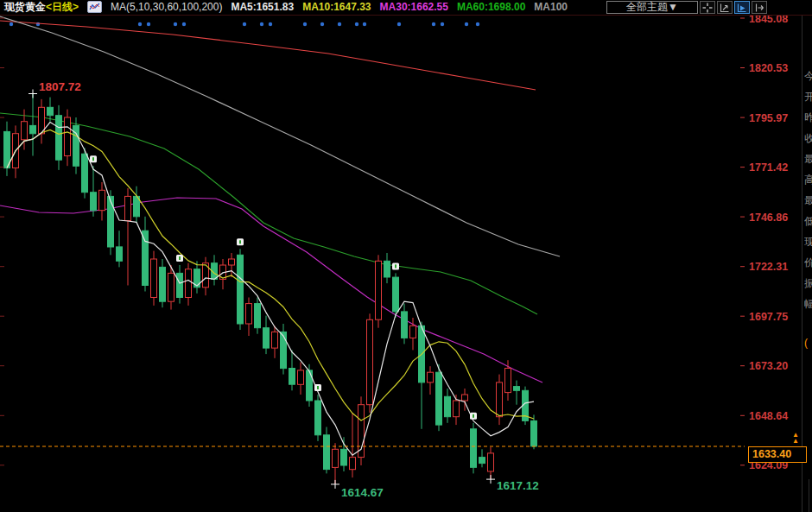 Image resolution: width=812 pixels, height=512 pixels. I want to click on svg-text: 1746.86, so click(769, 218).